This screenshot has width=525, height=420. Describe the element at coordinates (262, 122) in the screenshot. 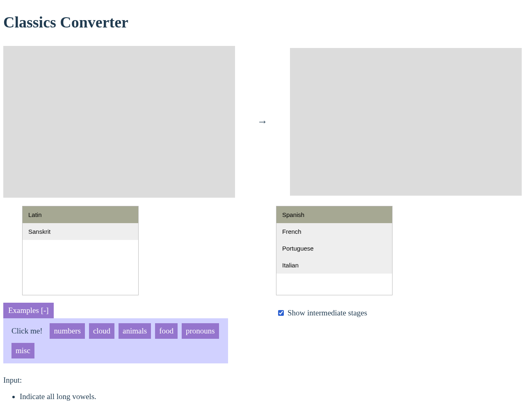

I see `arrow-icon: →` at that location.